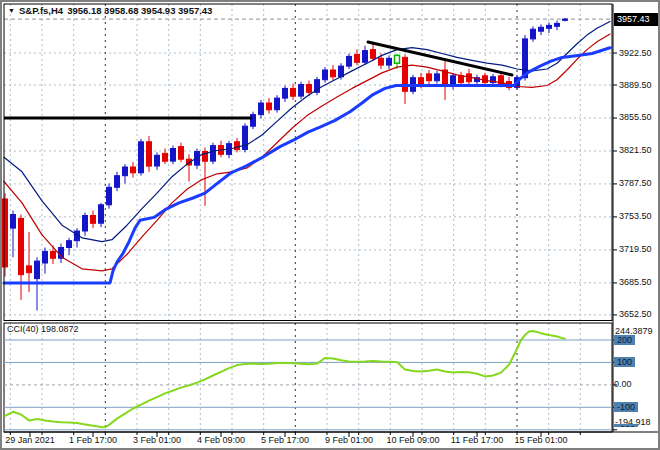 Image resolution: width=660 pixels, height=450 pixels. I want to click on time-axis-label: 1 Feb 17:00, so click(93, 440).